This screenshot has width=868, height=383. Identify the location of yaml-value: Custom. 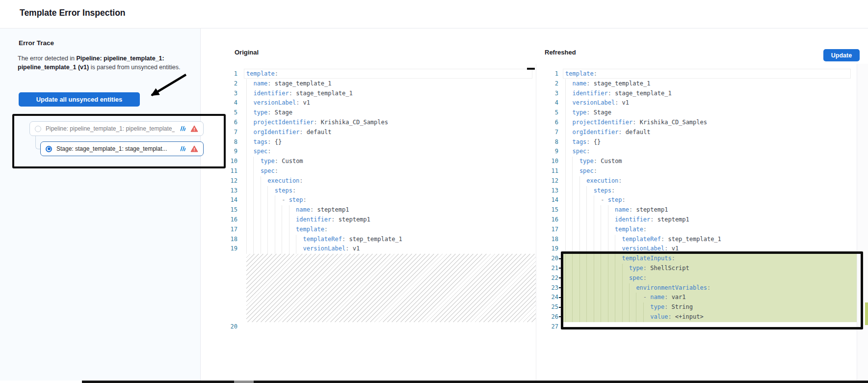
(609, 161).